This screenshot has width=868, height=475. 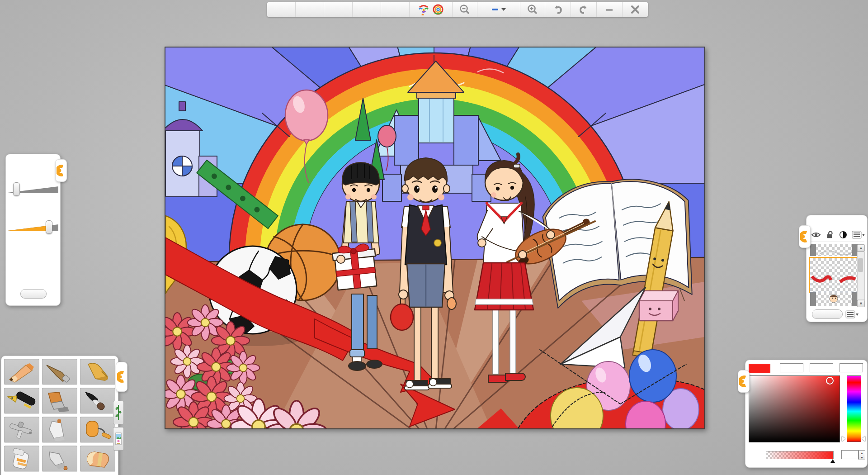 What do you see at coordinates (118, 439) in the screenshot?
I see `picture-stamp-icon` at bounding box center [118, 439].